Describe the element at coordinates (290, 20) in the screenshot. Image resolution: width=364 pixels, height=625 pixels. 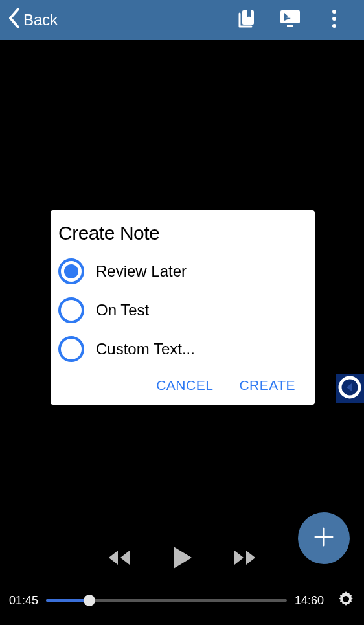
I see `cast-button` at that location.